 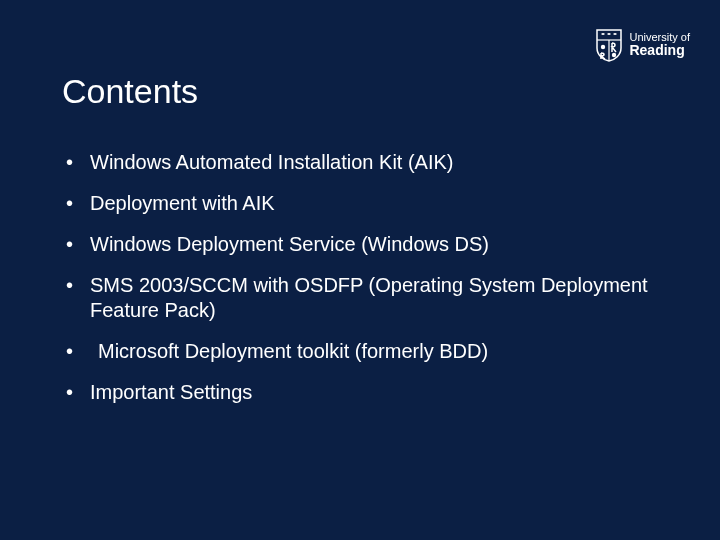 What do you see at coordinates (171, 392) in the screenshot?
I see `list-item-text: Important Settings` at bounding box center [171, 392].